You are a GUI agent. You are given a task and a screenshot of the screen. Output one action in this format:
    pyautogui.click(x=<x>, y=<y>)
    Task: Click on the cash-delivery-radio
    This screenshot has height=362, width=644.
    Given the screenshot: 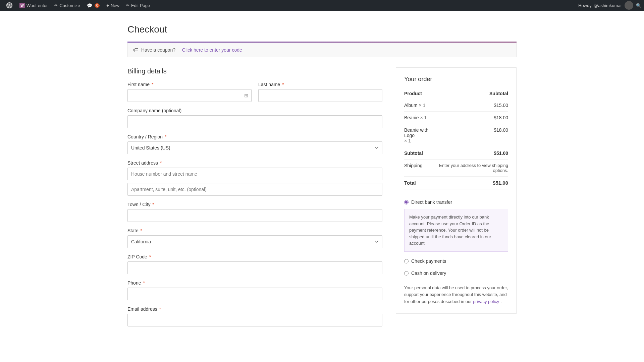 What is the action you would take?
    pyautogui.click(x=407, y=274)
    